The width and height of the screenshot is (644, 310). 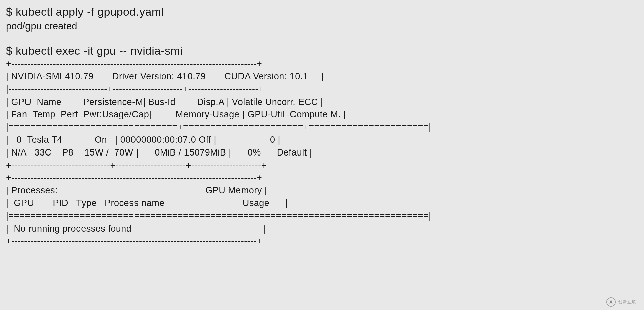 I want to click on watermark-icon: X, so click(x=611, y=302).